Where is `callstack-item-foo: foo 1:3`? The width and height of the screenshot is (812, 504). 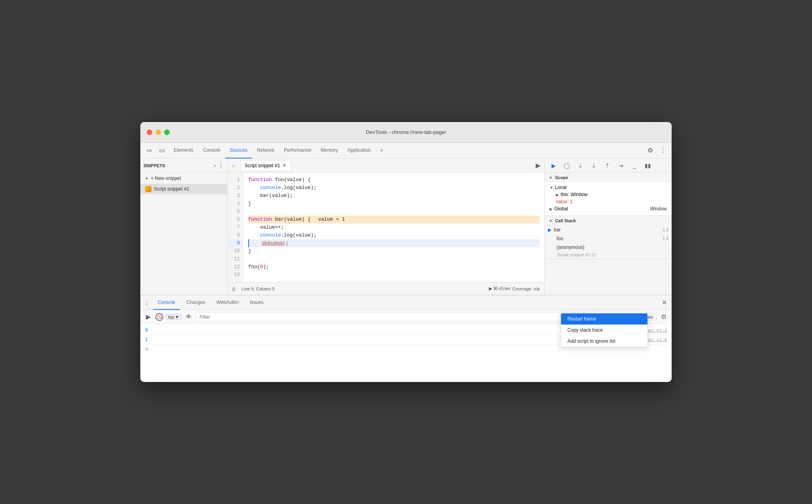 callstack-item-foo: foo 1:3 is located at coordinates (608, 239).